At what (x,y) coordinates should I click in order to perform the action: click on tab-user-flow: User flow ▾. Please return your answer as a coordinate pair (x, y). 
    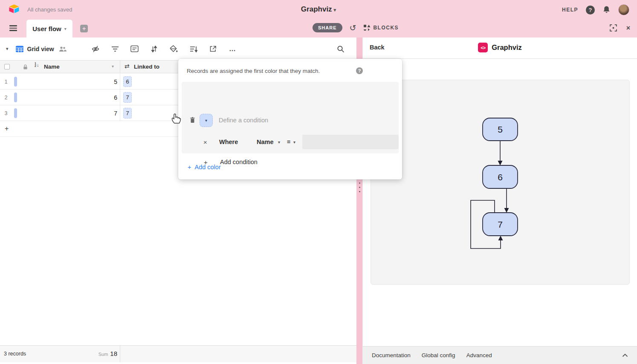
    Looking at the image, I should click on (49, 29).